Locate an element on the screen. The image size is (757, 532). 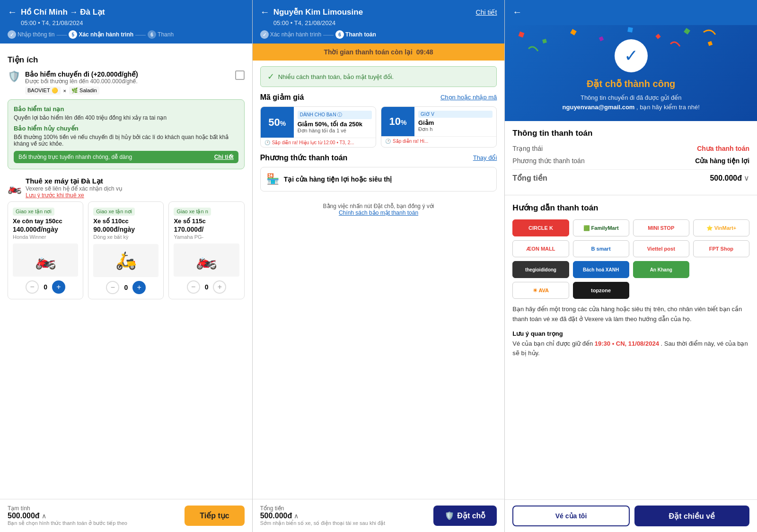
guide-note-text: Vé của bạn chỉ được giữ đến 19:30 • CN, … is located at coordinates (631, 349).